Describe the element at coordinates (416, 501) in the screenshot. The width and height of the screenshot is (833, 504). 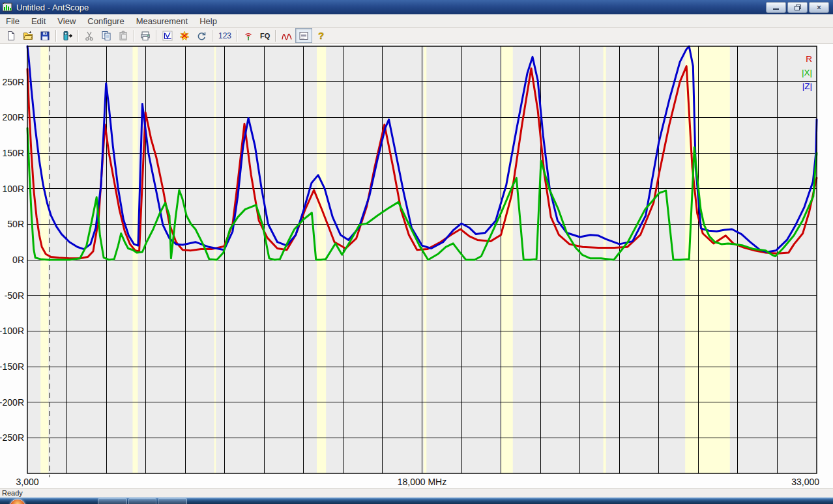
I see `taskbar` at that location.